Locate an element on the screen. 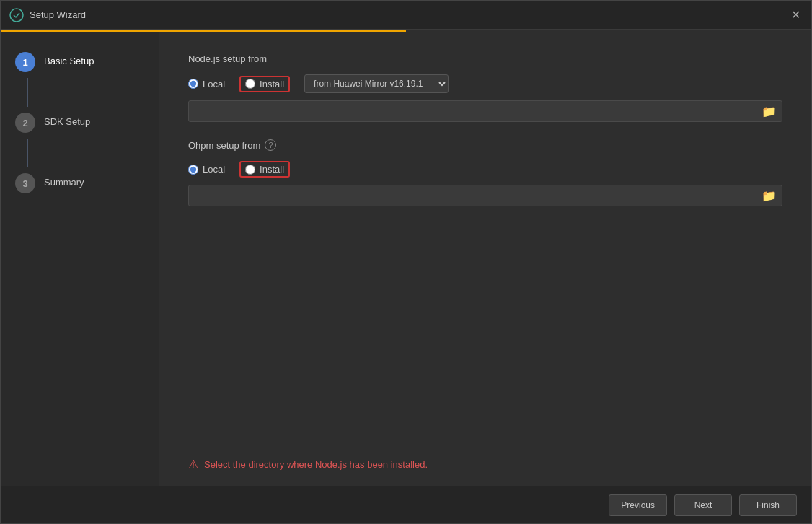 The height and width of the screenshot is (524, 812). step-1: 1 Basic Setup is located at coordinates (79, 62).